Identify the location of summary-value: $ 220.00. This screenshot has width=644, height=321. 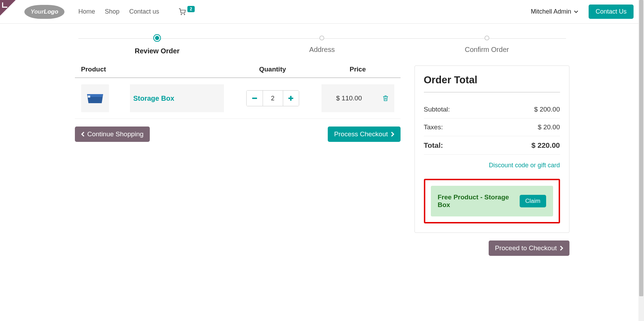
(546, 145).